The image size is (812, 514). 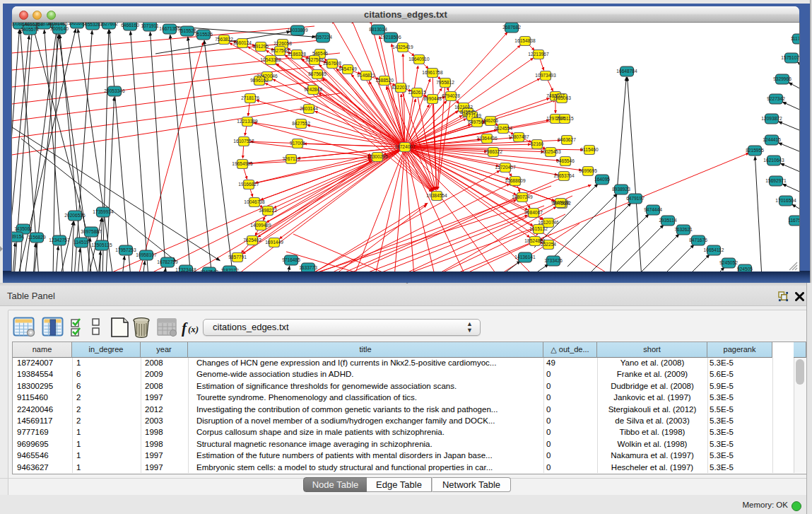 I want to click on svg-text: 7515526, so click(x=204, y=34).